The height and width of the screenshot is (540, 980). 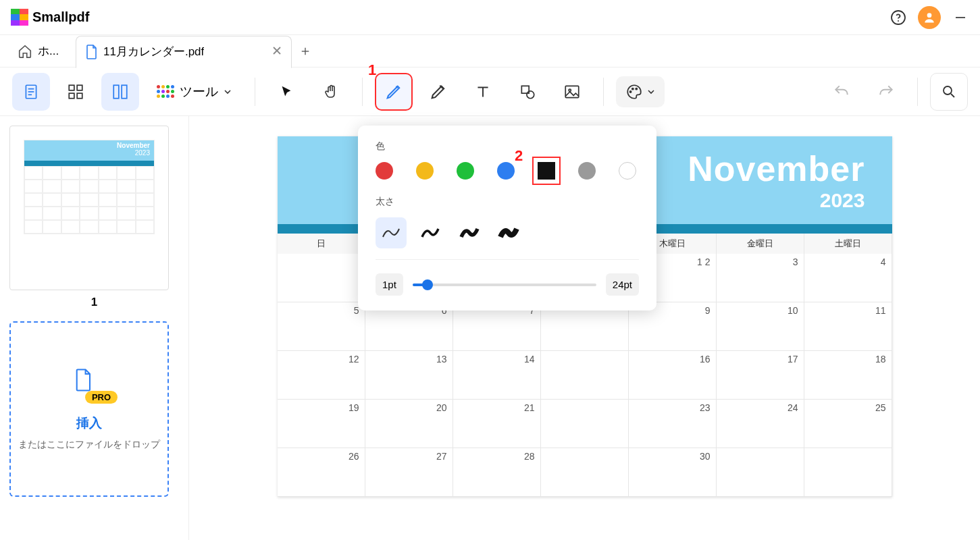 What do you see at coordinates (507, 233) in the screenshot?
I see `thickness-options` at bounding box center [507, 233].